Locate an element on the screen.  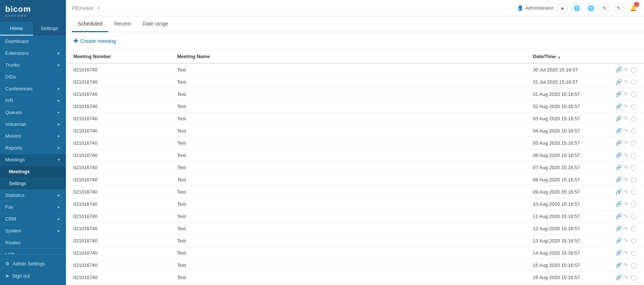
sidebar-item-lcr: LCR is located at coordinates (33, 252).